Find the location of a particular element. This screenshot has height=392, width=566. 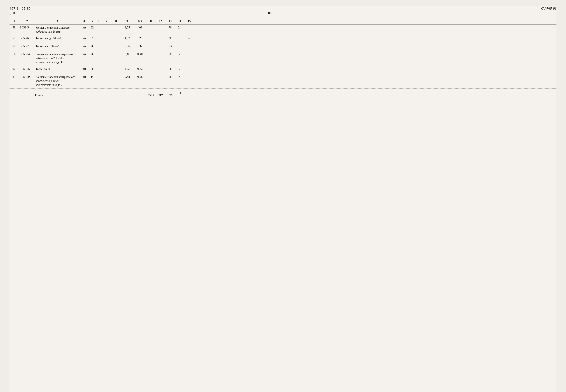

col-header-15: I5 is located at coordinates (189, 21).